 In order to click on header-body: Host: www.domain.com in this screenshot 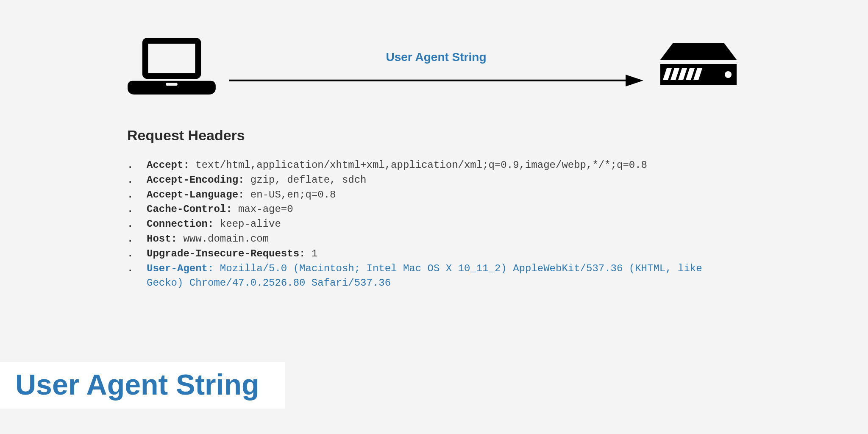, I will do `click(444, 239)`.